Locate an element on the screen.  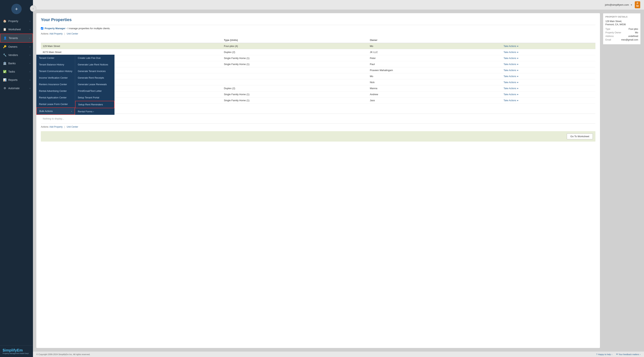
detail-type: Type Four-plex is located at coordinates (622, 29).